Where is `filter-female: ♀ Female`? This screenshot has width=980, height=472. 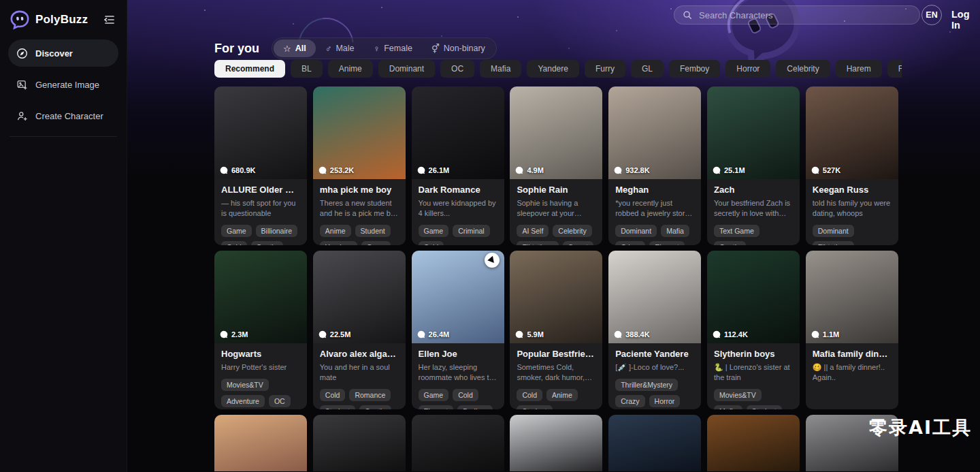 filter-female: ♀ Female is located at coordinates (392, 48).